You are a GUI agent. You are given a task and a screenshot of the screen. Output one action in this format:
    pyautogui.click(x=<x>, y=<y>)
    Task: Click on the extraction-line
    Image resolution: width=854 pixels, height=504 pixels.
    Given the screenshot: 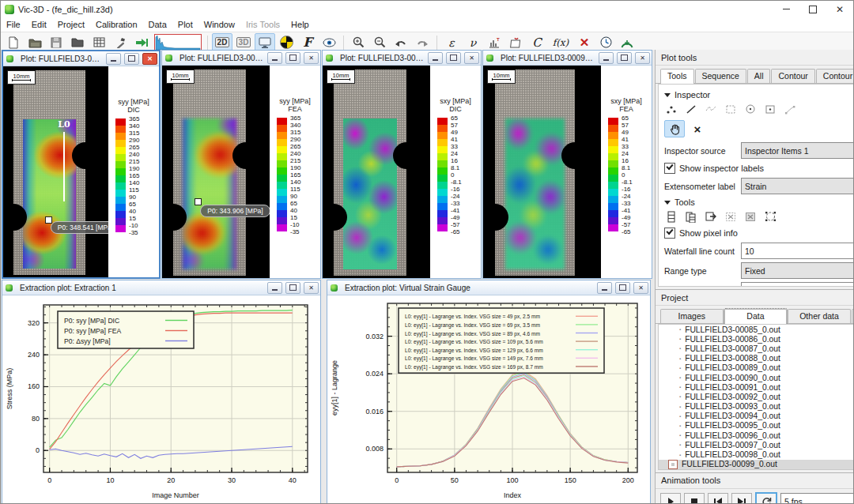 What is the action you would take?
    pyautogui.click(x=64, y=167)
    